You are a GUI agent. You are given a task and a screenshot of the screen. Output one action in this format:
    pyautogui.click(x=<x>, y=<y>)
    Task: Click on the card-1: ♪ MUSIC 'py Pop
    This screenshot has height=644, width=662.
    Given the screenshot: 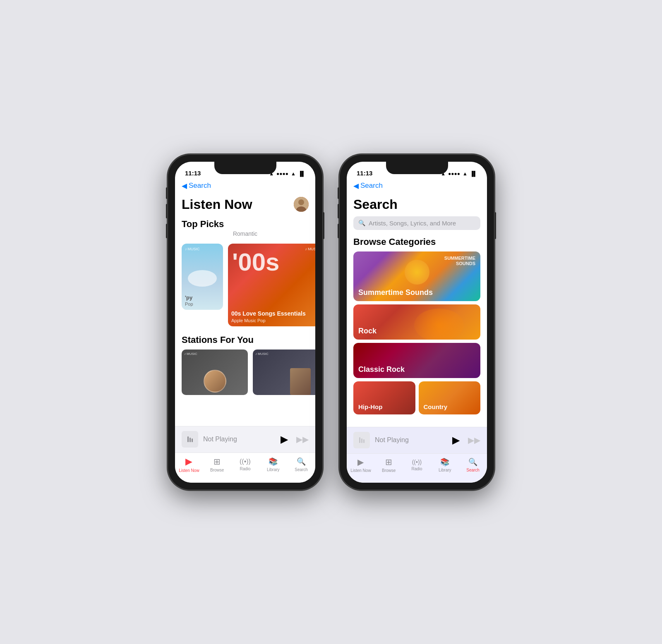 What is the action you would take?
    pyautogui.click(x=202, y=277)
    